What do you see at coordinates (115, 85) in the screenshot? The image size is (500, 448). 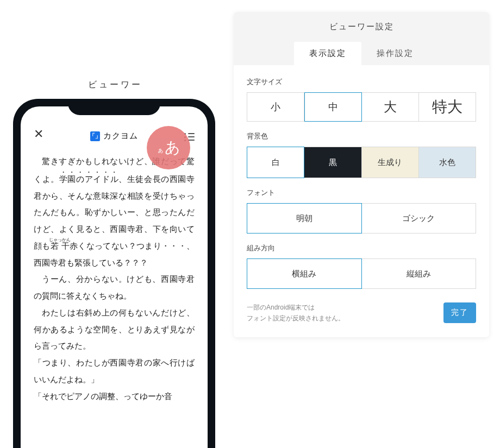 I see `viewer-label: ビューワー` at bounding box center [115, 85].